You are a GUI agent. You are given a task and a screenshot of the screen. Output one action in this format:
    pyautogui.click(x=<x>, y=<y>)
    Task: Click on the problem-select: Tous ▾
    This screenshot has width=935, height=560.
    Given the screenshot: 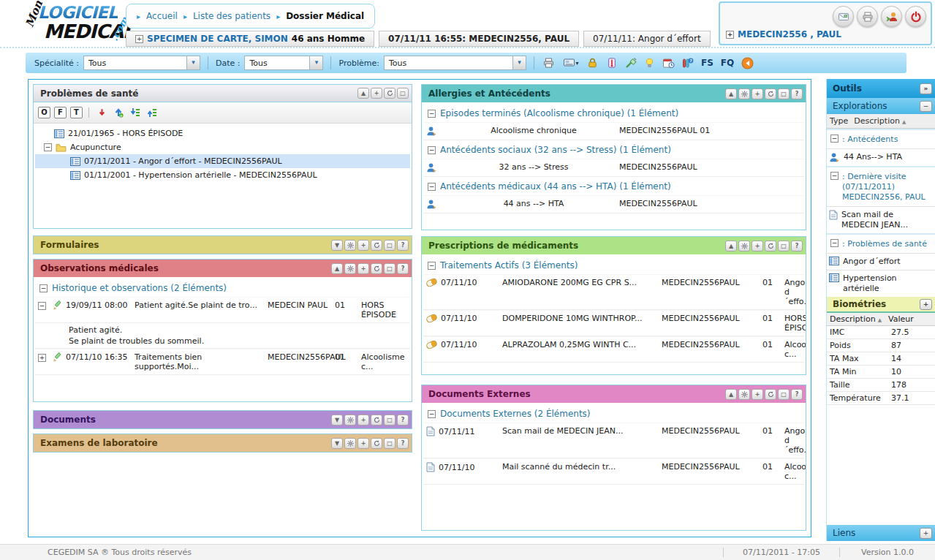 What is the action you would take?
    pyautogui.click(x=455, y=63)
    